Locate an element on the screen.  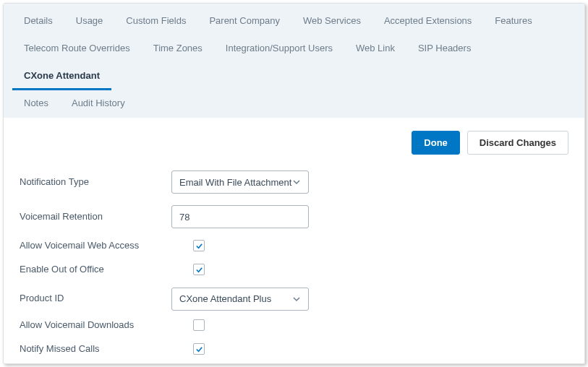
tab-telecom-route-overrides: Telecom Route Overrides is located at coordinates (77, 49).